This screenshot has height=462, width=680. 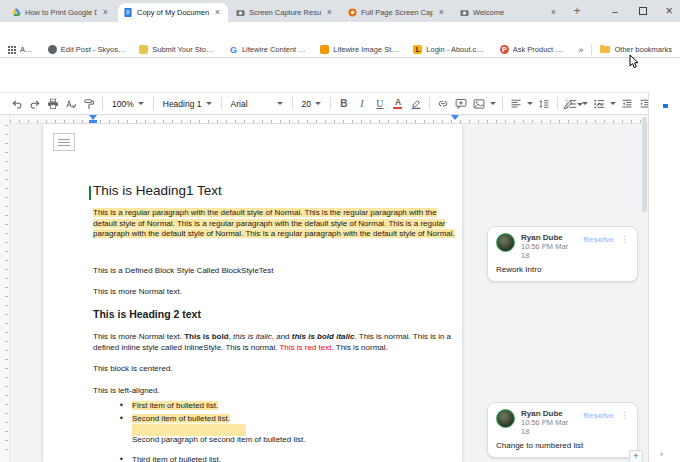 I want to click on bookmark-label: Other bookmarks, so click(x=643, y=50).